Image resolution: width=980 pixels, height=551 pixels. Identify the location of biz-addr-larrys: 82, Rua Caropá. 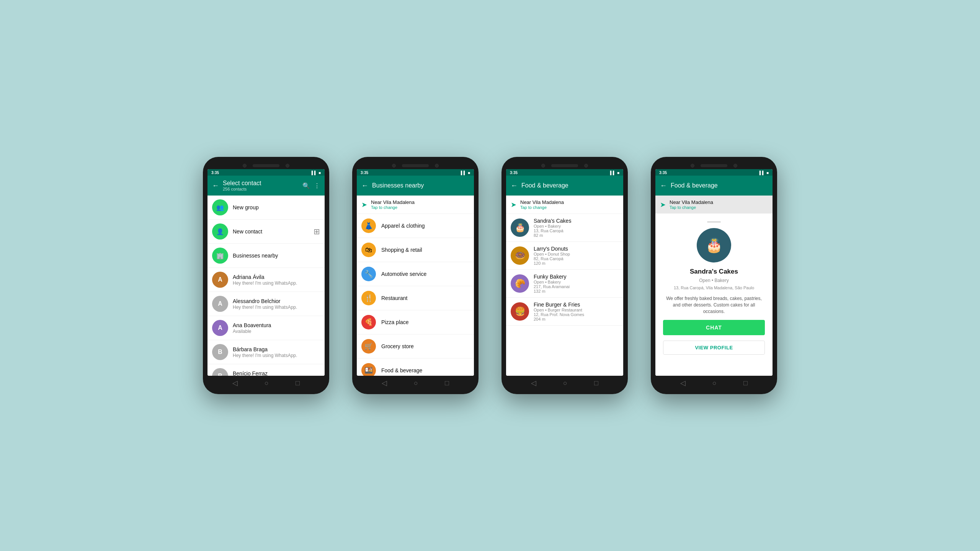
(576, 259).